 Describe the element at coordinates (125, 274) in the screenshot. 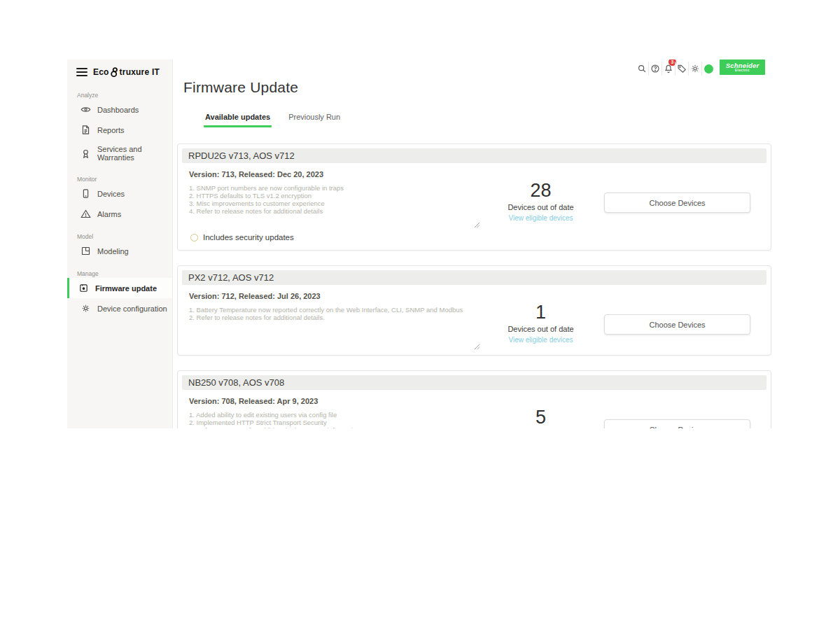

I see `section-label-manage: Manage` at that location.